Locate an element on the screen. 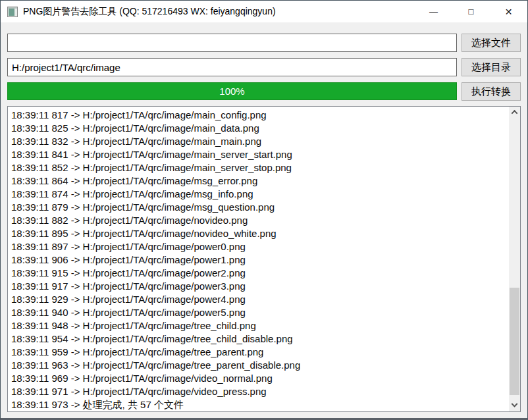 The image size is (528, 420). execute-convert-button: 执行转换 is located at coordinates (491, 92).